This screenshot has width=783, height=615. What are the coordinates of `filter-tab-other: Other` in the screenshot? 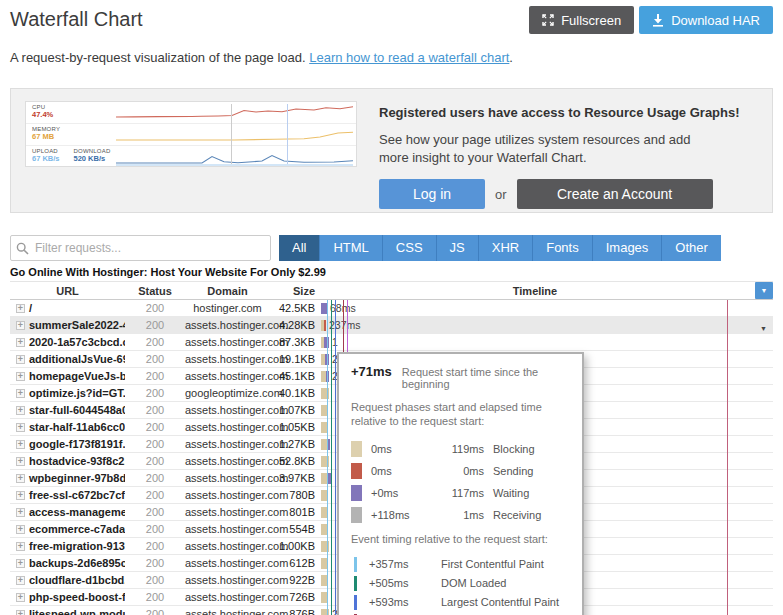 It's located at (692, 248).